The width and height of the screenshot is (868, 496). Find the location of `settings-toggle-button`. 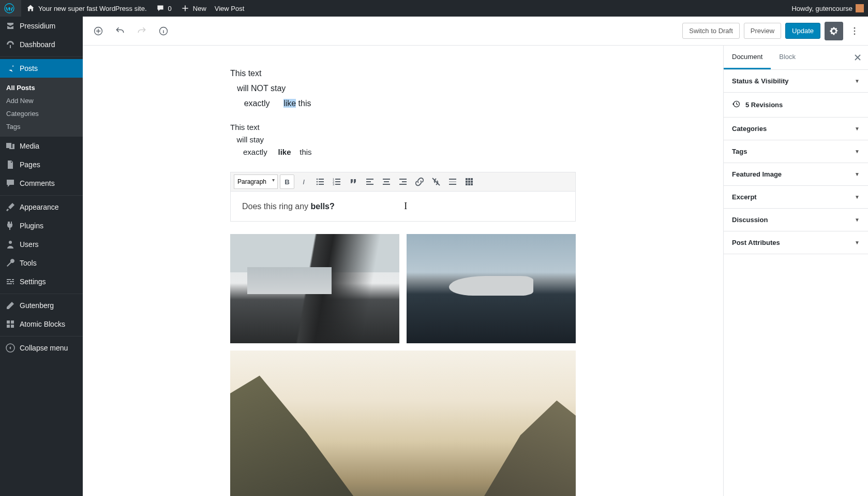

settings-toggle-button is located at coordinates (834, 31).